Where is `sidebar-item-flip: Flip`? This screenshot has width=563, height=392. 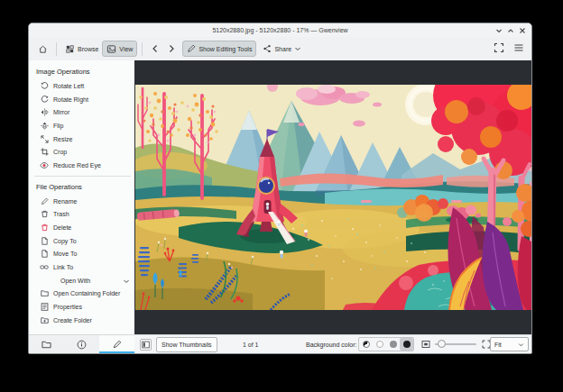 sidebar-item-flip: Flip is located at coordinates (81, 126).